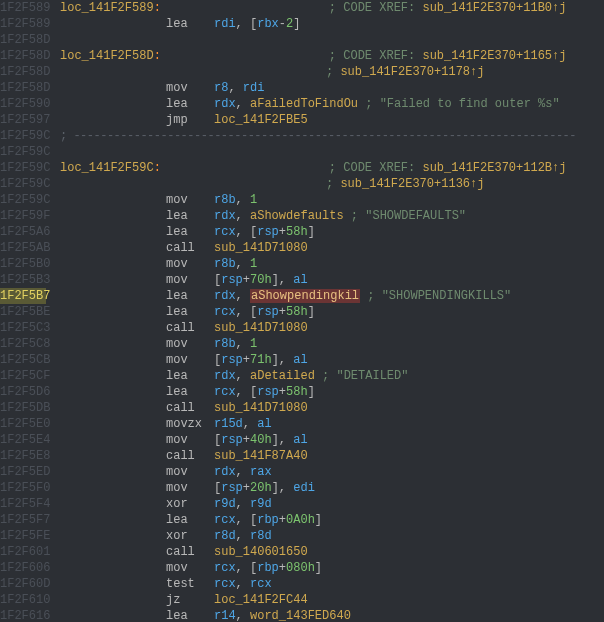 The image size is (604, 622). What do you see at coordinates (302, 440) in the screenshot?
I see `disassembly-line: 1F2F5E4mov[rsp+40h], al` at bounding box center [302, 440].